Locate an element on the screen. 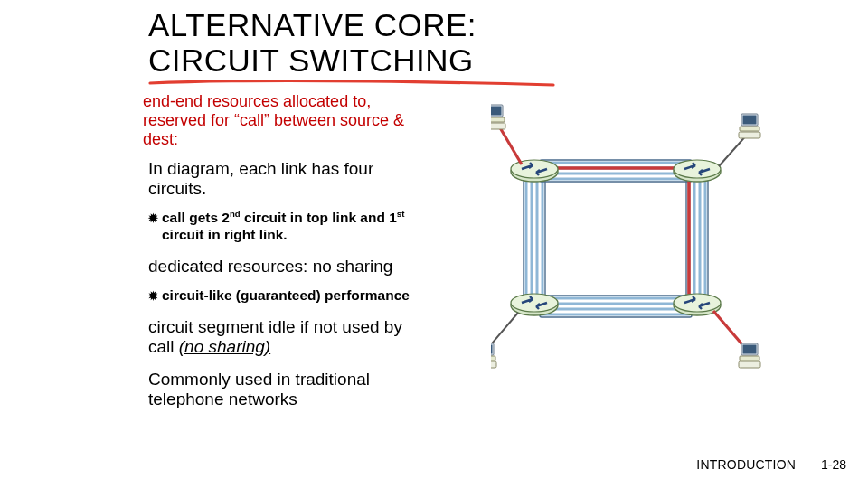 The height and width of the screenshot is (488, 868). sub-point-1: ✹ call gets 2nd circuit in top link and … is located at coordinates (284, 227).